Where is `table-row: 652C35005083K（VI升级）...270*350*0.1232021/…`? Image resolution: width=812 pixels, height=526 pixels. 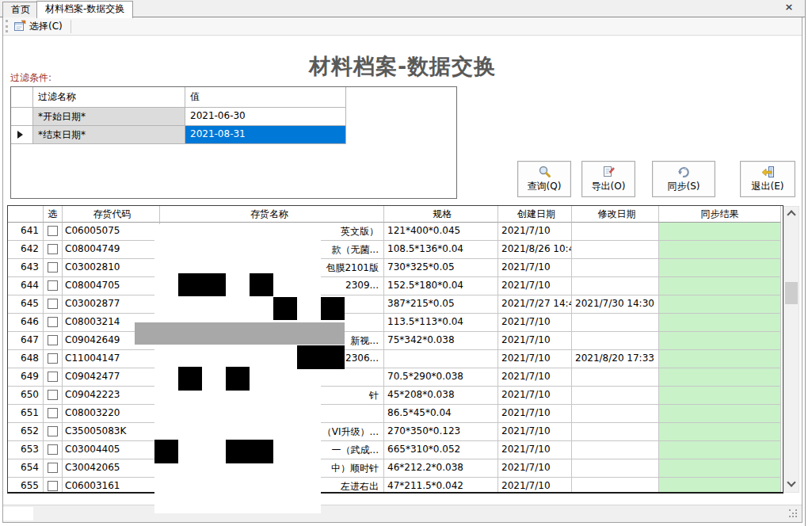 table-row: 652C35005083K（VI升级）...270*350*0.1232021/… is located at coordinates (395, 433).